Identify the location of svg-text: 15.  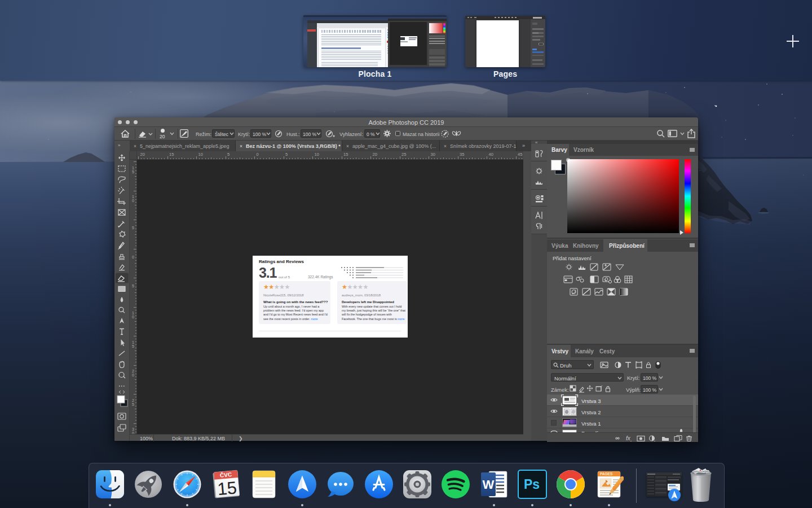
(227, 488).